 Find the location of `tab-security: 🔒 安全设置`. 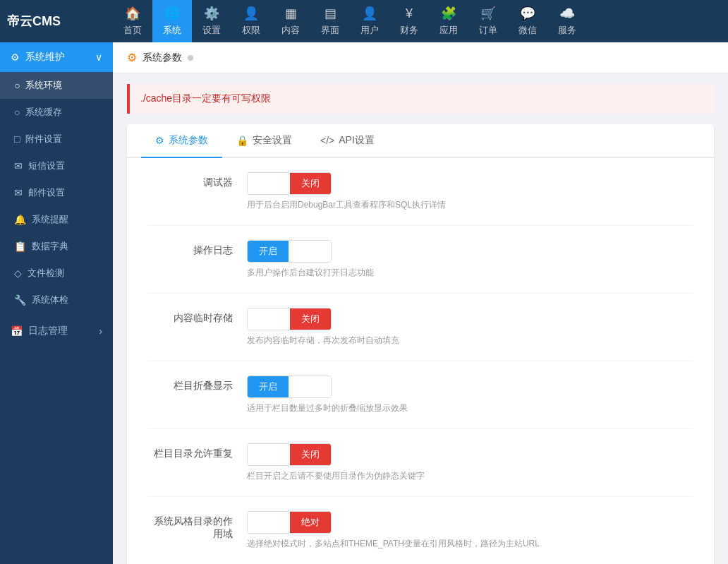

tab-security: 🔒 安全设置 is located at coordinates (264, 140).